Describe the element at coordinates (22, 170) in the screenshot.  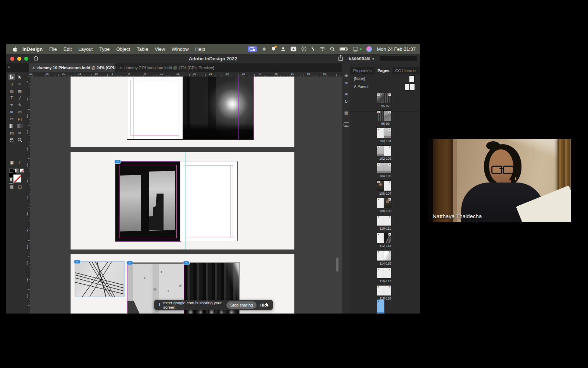
I see `apply-none-button` at that location.